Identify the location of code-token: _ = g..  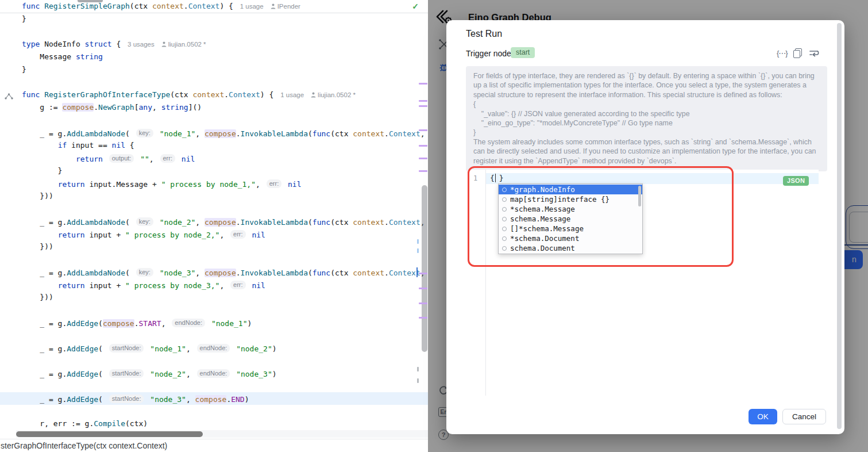
(44, 273).